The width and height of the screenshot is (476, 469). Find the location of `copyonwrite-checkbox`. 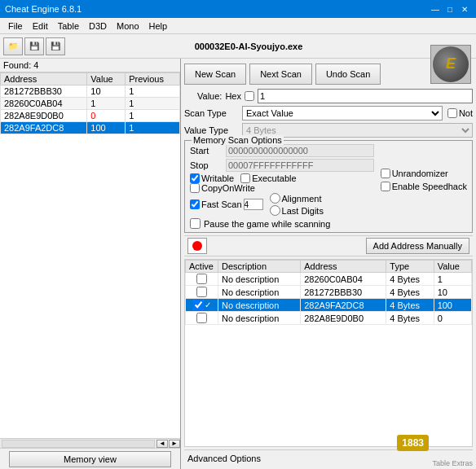

copyonwrite-checkbox is located at coordinates (195, 188).